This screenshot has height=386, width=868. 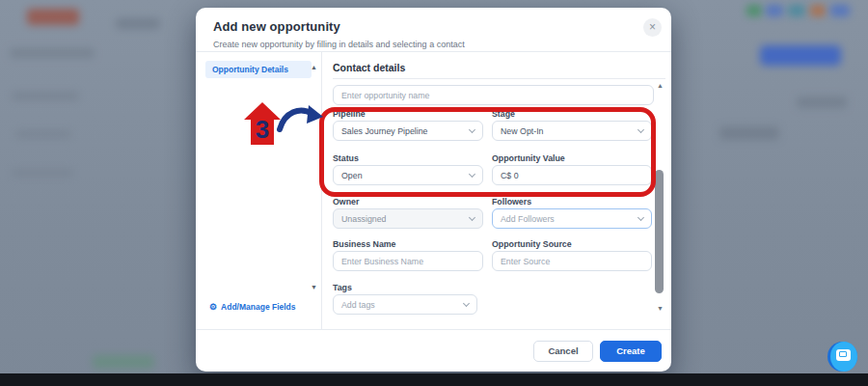 What do you see at coordinates (572, 176) in the screenshot?
I see `opportunity-value-input` at bounding box center [572, 176].